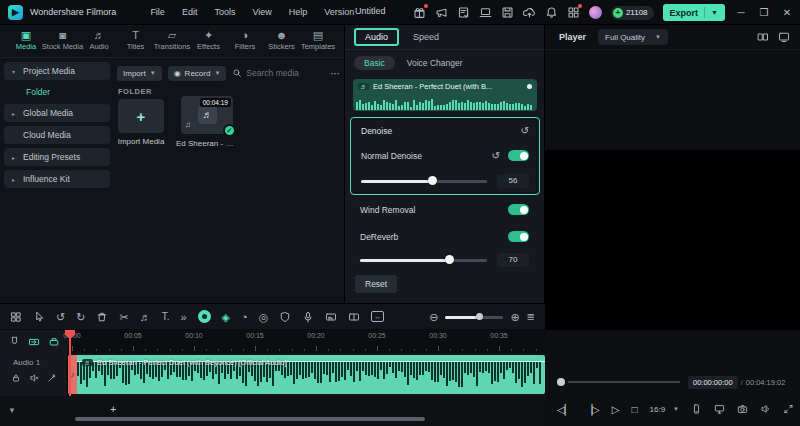  I want to click on zoom-in-icon: ⊕, so click(514, 317).